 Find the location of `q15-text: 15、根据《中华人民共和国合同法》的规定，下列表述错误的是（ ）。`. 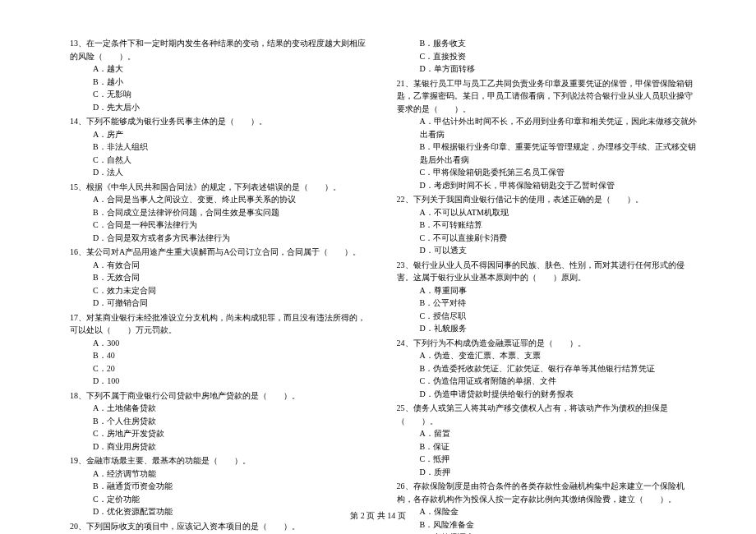

q15-text: 15、根据《中华人民共和国合同法》的规定，下列表述错误的是（ ）。 is located at coordinates (221, 187).